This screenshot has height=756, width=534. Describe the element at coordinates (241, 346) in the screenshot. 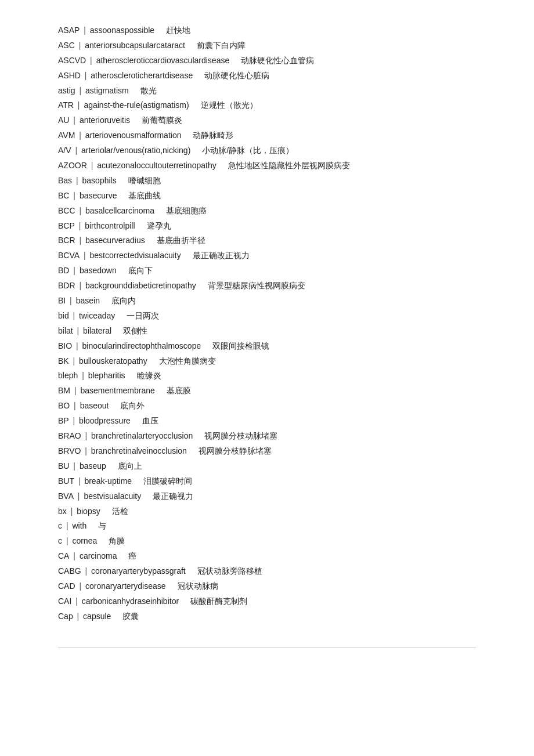

I see `translation: 双眼间接检眼镜` at that location.